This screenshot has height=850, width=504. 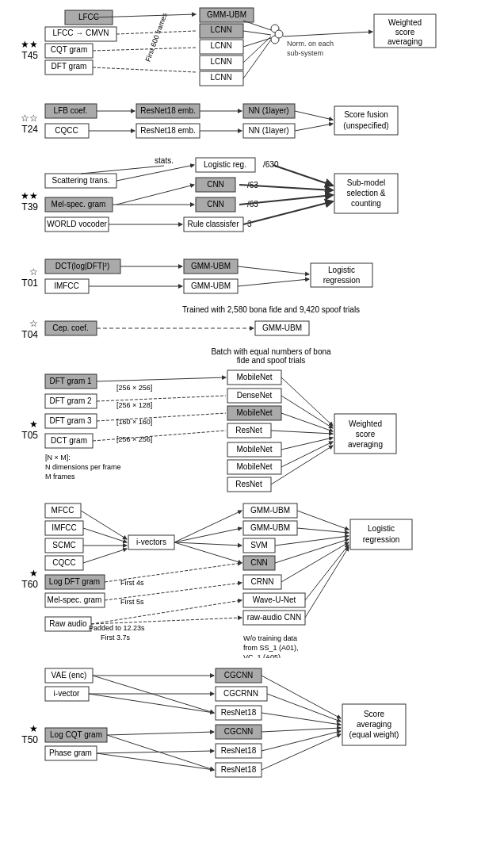 What do you see at coordinates (71, 328) in the screenshot?
I see `svg-text: Cep. coef.` at bounding box center [71, 328].